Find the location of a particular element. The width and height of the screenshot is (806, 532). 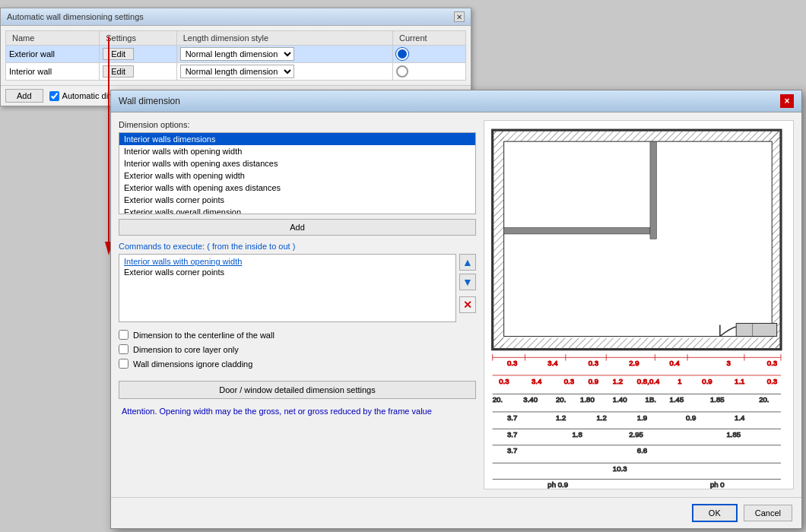

up-arrow-icon: ▲ is located at coordinates (468, 262).